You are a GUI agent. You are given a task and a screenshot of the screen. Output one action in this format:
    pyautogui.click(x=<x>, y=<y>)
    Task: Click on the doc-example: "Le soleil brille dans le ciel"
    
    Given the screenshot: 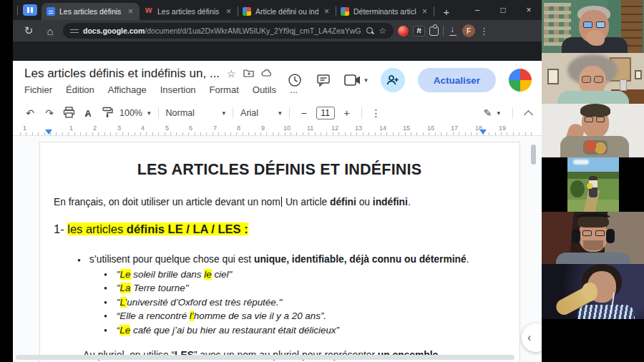 What is the action you would take?
    pyautogui.click(x=279, y=275)
    